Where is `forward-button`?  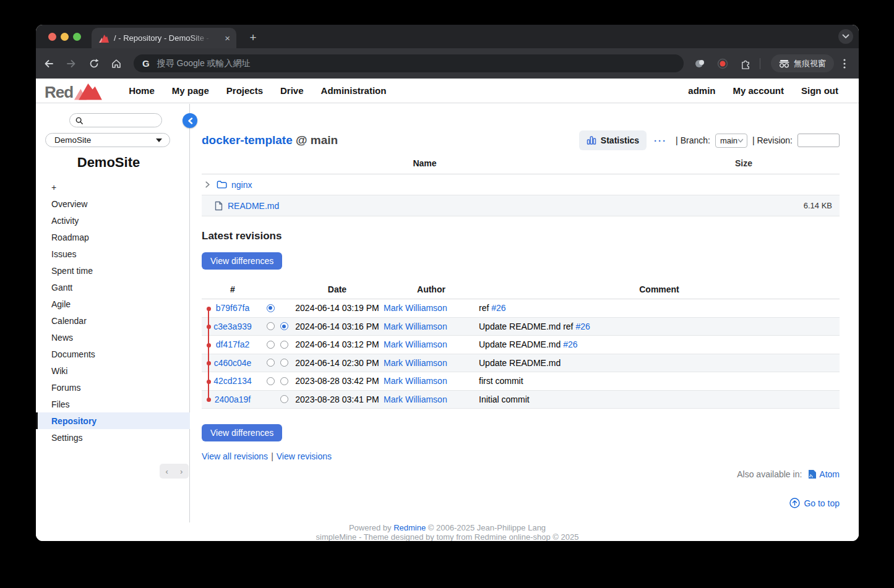
forward-button is located at coordinates (71, 64).